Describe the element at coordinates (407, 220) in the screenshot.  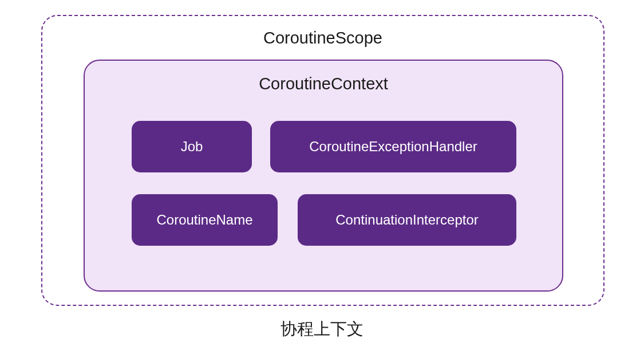
I see `element-continuation-interceptor: ContinuationInterceptor` at that location.